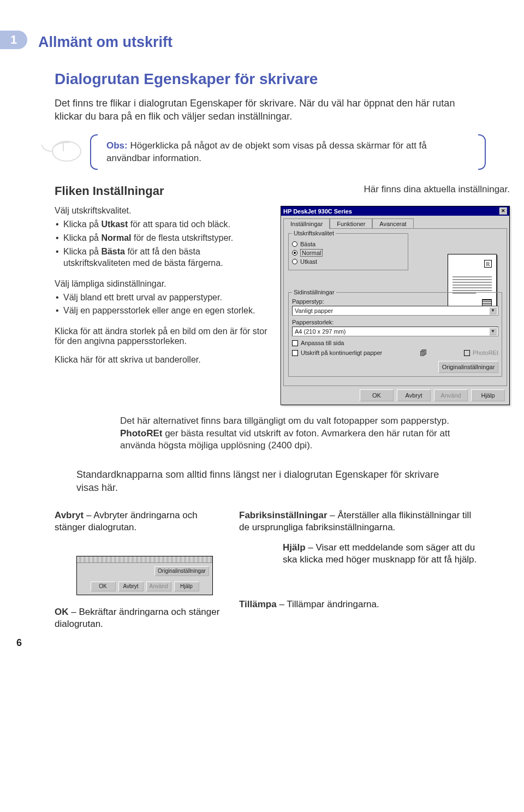 The width and height of the screenshot is (524, 812). What do you see at coordinates (103, 586) in the screenshot?
I see `mini-ok-button: OK` at bounding box center [103, 586].